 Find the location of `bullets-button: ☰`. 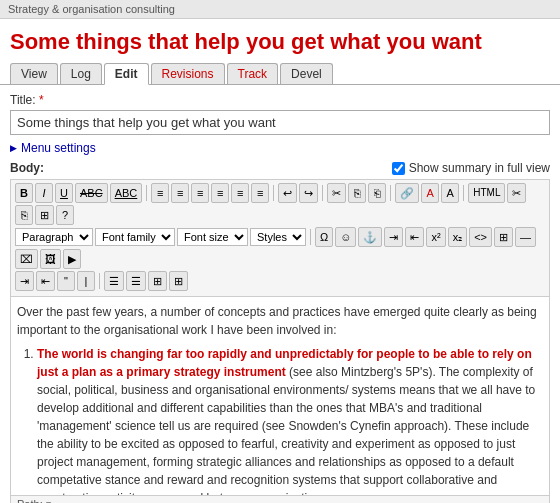

bullets-button: ☰ is located at coordinates (114, 281).